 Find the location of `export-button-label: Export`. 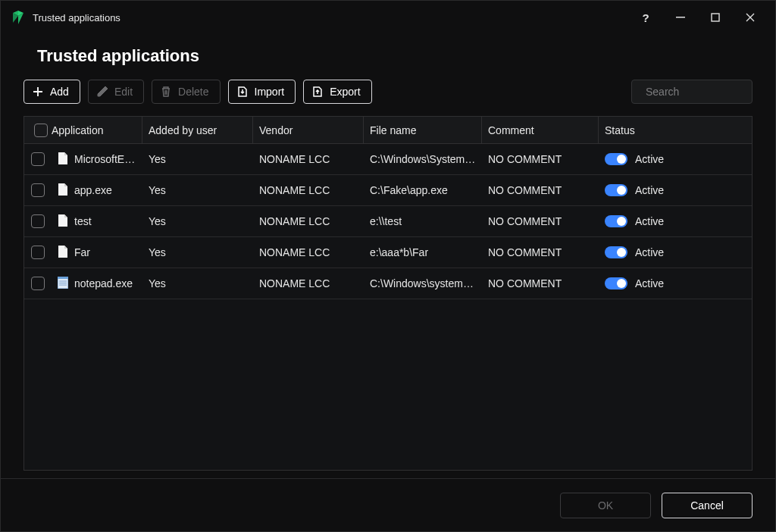

export-button-label: Export is located at coordinates (345, 92).